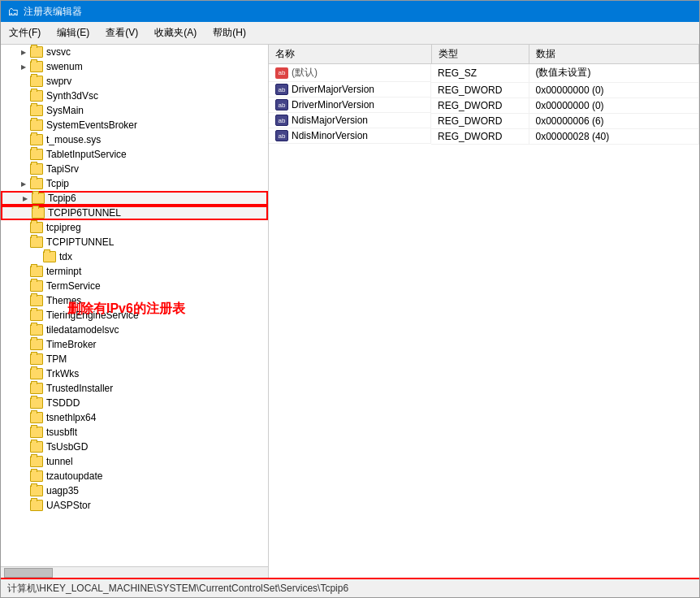 This screenshot has width=700, height=598. What do you see at coordinates (60, 462) in the screenshot?
I see `tree-label: tunnel` at bounding box center [60, 462].